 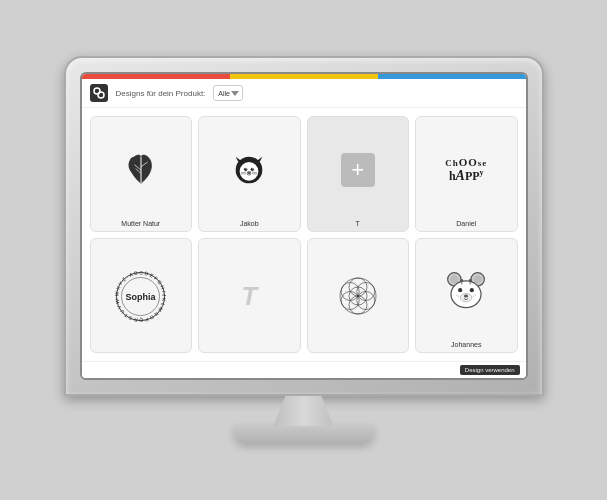 I want to click on monitor-stand-neck, so click(x=304, y=411).